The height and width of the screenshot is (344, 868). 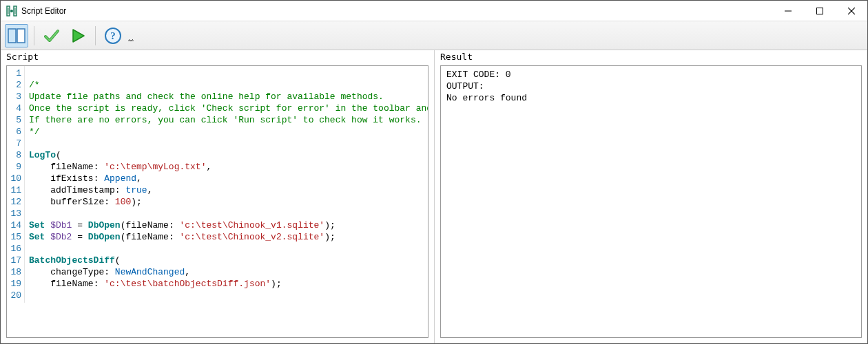 What do you see at coordinates (15, 237) in the screenshot?
I see `line-number: 15` at bounding box center [15, 237].